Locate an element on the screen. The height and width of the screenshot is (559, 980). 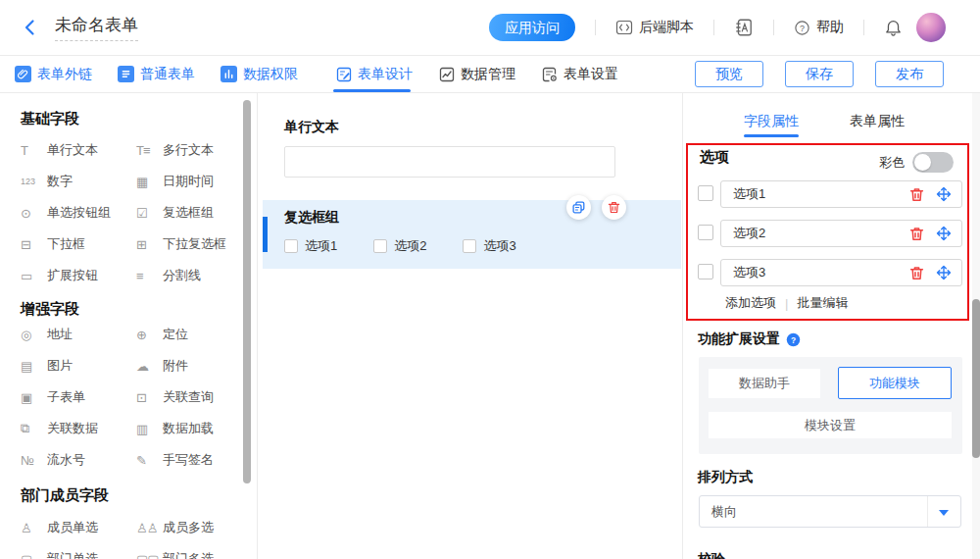
pill-button-icon: ▭ is located at coordinates (30, 277).